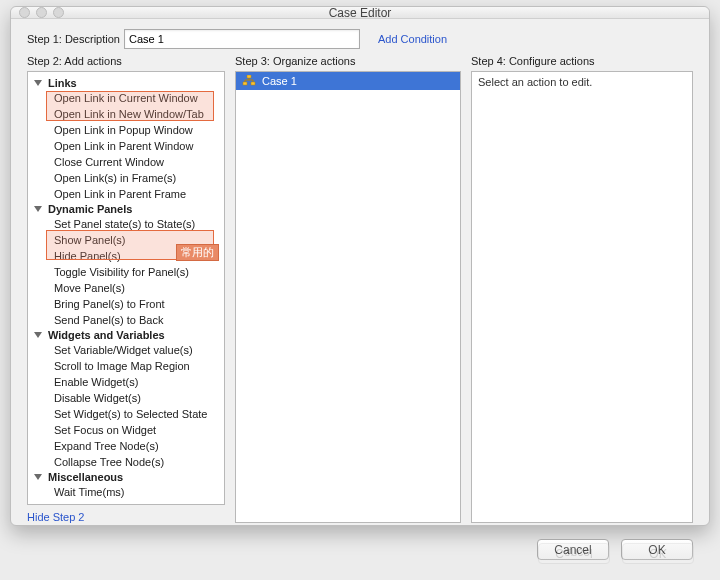 Image resolution: width=720 pixels, height=580 pixels. What do you see at coordinates (242, 39) in the screenshot?
I see `description-input` at bounding box center [242, 39].